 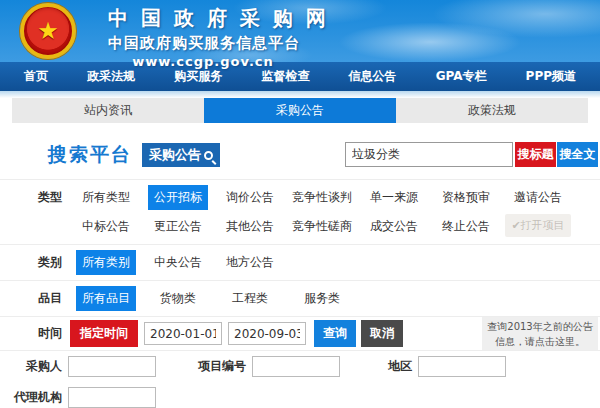 I want to click on date-end-input, so click(x=267, y=334).